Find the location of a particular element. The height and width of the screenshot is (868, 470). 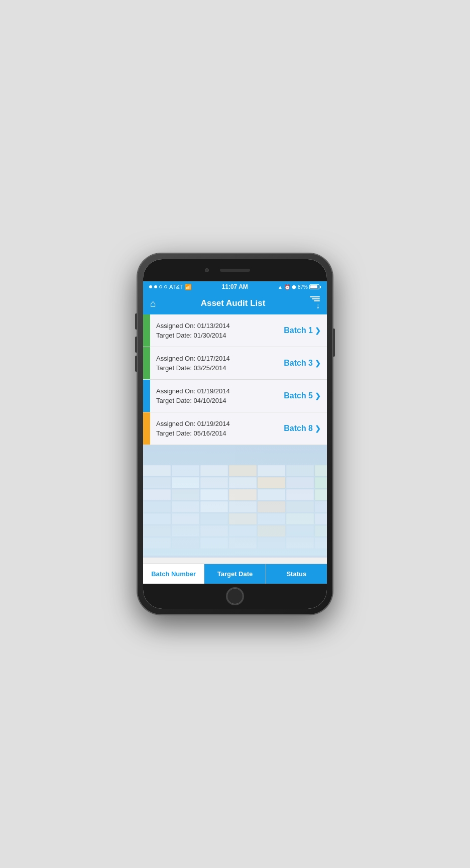

tab-batch-number-label: Batch Number is located at coordinates (174, 574).